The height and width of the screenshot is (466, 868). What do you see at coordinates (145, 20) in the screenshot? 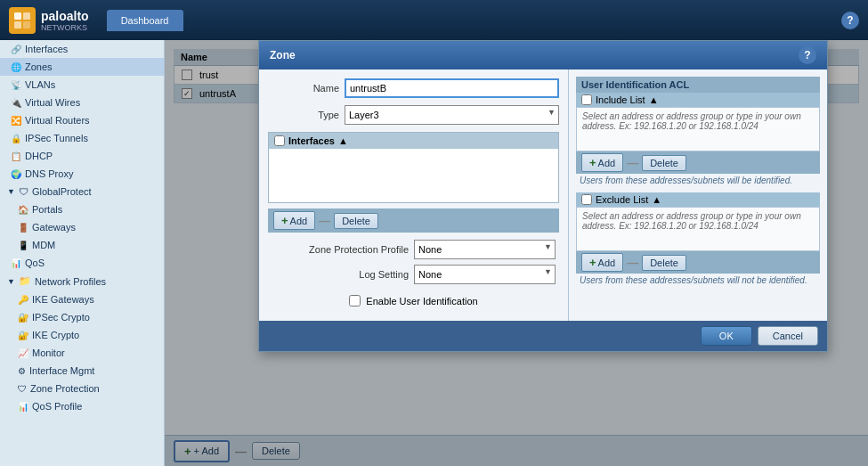
I see `nav-tabs: Dashboard` at bounding box center [145, 20].